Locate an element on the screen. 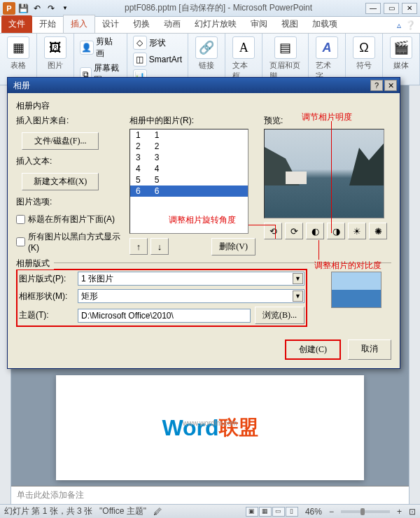 This screenshot has height=518, width=420. contrast-down-button: ◑ is located at coordinates (336, 231).